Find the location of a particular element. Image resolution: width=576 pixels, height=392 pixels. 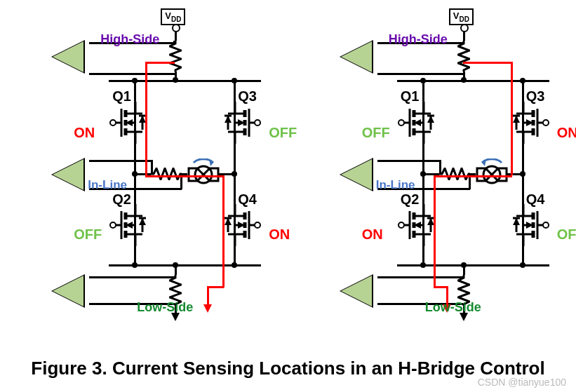

current-arrow-icon is located at coordinates (208, 309).